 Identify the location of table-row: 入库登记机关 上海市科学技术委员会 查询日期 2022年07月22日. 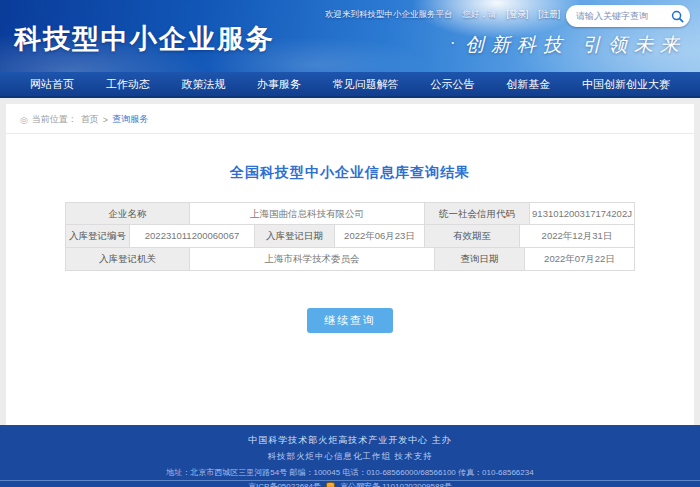
(350, 260).